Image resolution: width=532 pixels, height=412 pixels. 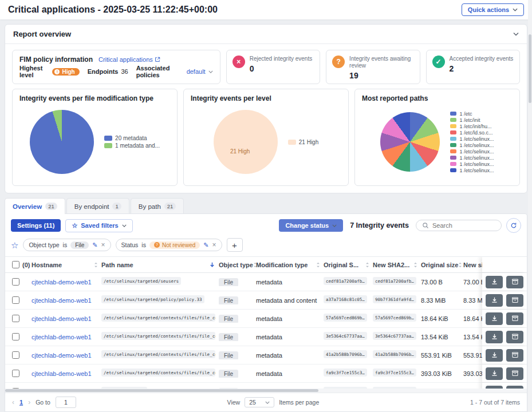 What do you see at coordinates (157, 206) in the screenshot?
I see `tab-by-path: By path 21` at bounding box center [157, 206].